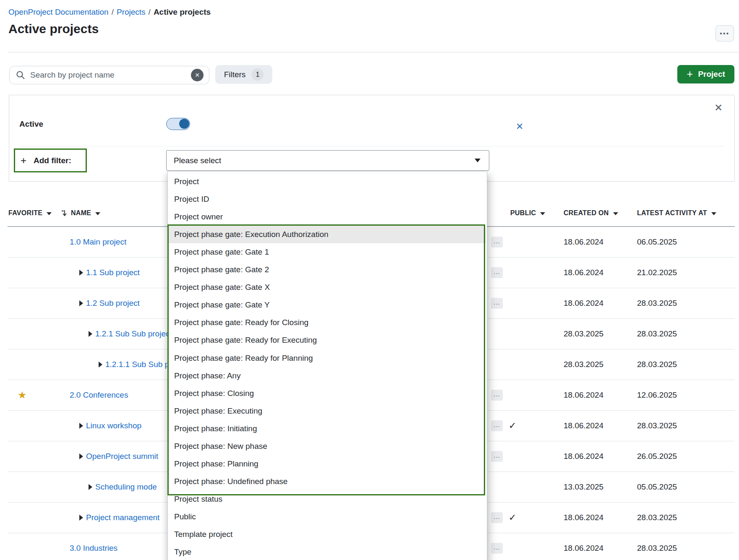  What do you see at coordinates (586, 213) in the screenshot?
I see `column-header-created-on-label: CREATED ON` at bounding box center [586, 213].